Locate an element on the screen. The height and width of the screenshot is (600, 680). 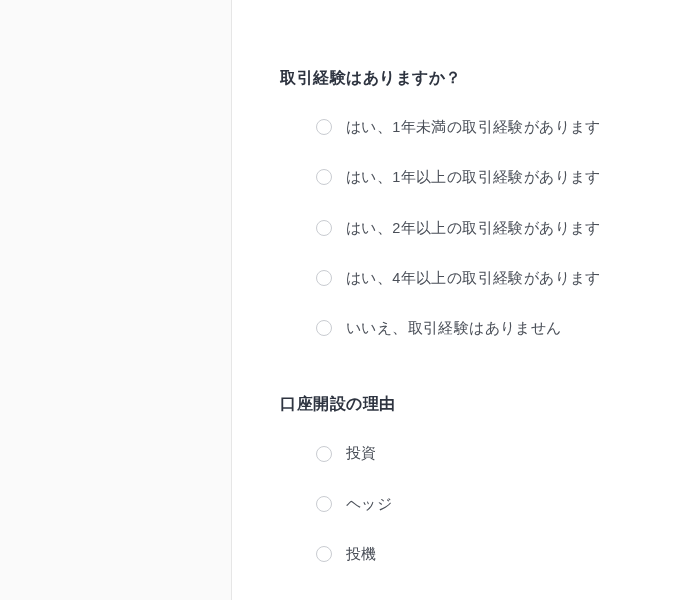
option-investment: 投資 is located at coordinates (474, 453).